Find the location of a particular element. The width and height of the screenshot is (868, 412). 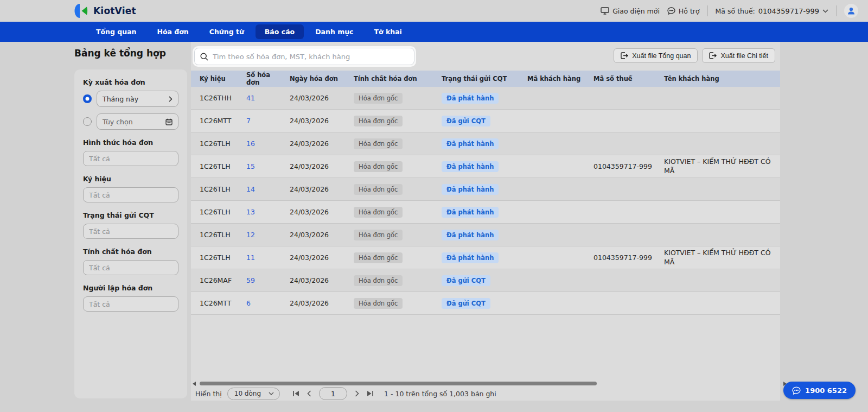

prev-page-button is located at coordinates (309, 394).